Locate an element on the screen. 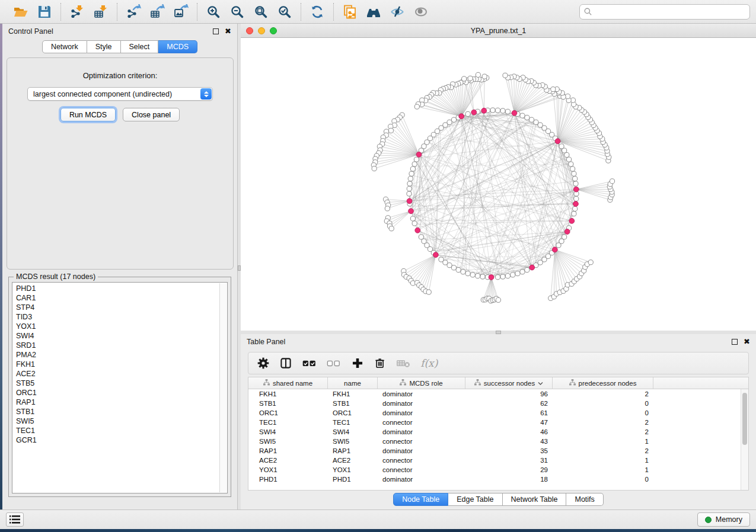 This screenshot has height=532, width=756. column-header-successor-nodes: successor nodes is located at coordinates (509, 383).